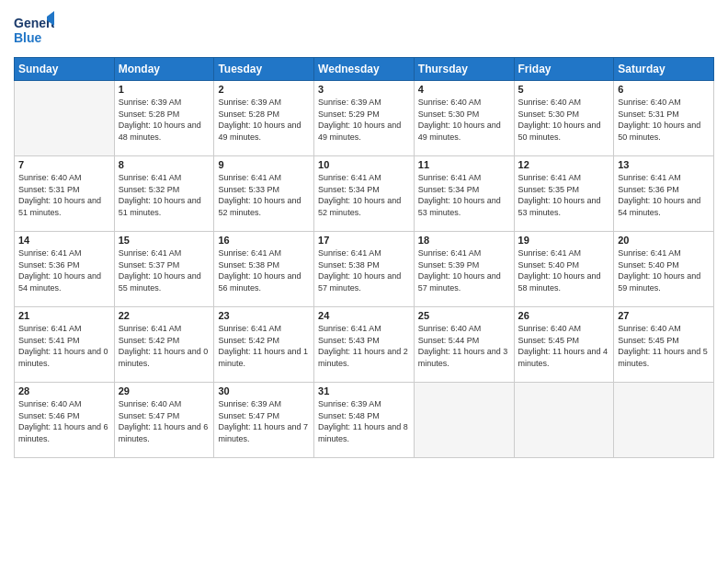 The height and width of the screenshot is (563, 728). What do you see at coordinates (463, 345) in the screenshot?
I see `calendar-cell: 25 Sunrise: 6:40 AMSunset: 5:44 PMDaylig…` at bounding box center [463, 345].